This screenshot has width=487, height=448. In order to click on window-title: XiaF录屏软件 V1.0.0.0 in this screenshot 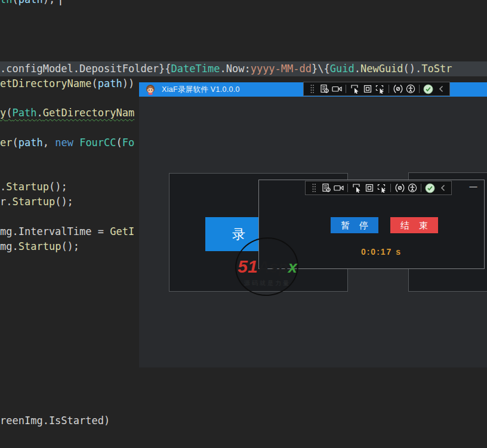, I will do `click(201, 89)`.